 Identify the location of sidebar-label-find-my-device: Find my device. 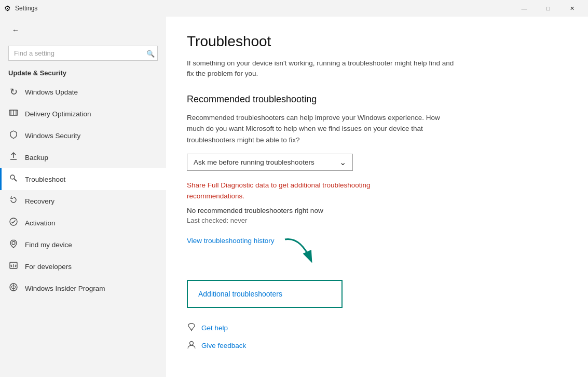
(49, 245).